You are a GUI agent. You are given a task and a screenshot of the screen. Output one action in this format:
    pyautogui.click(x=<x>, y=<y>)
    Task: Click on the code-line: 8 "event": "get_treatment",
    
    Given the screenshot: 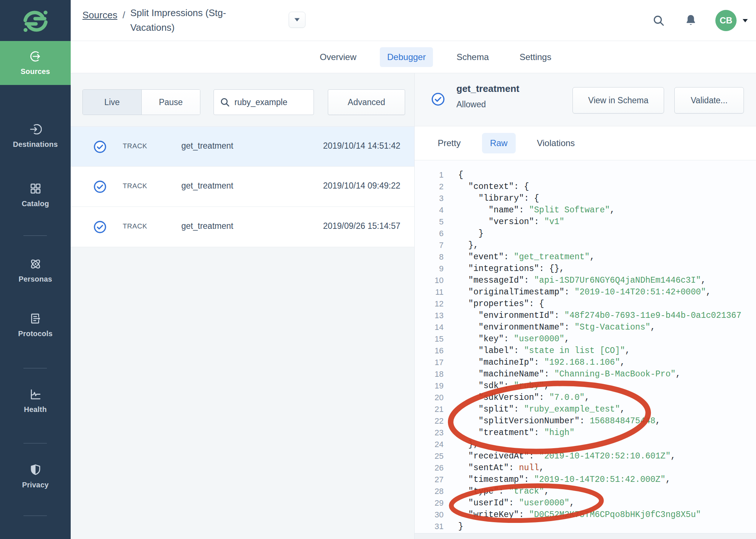 What is the action you would take?
    pyautogui.click(x=585, y=257)
    